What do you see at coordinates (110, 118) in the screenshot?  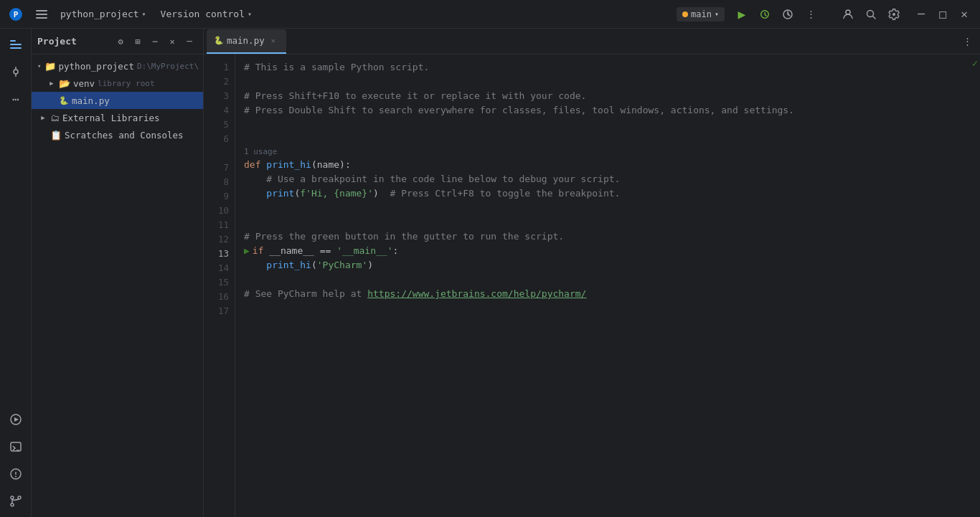 I see `ext-libraries-label: External Libraries` at bounding box center [110, 118].